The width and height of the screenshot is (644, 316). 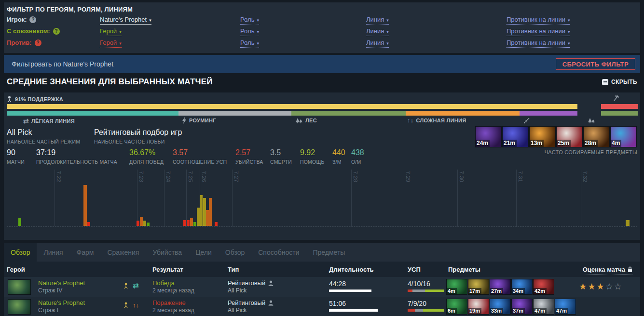 I want to click on tab-items: Предметы, so click(x=329, y=252).